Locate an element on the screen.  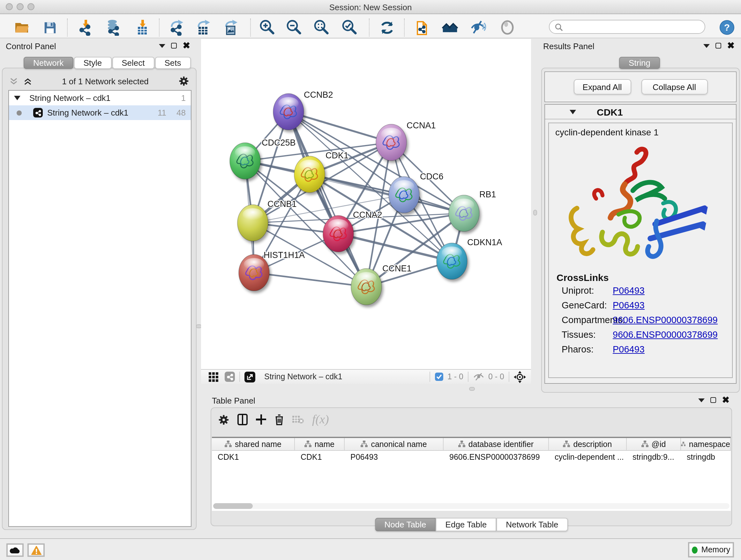
goto-network-icon is located at coordinates (250, 377).